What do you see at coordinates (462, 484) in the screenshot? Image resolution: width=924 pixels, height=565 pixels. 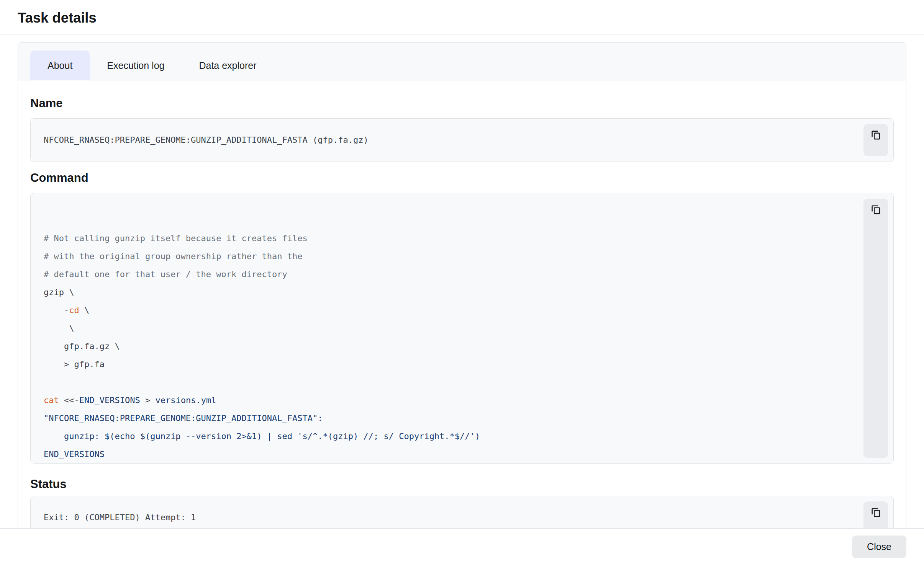 I see `status-section-heading: Status` at bounding box center [462, 484].